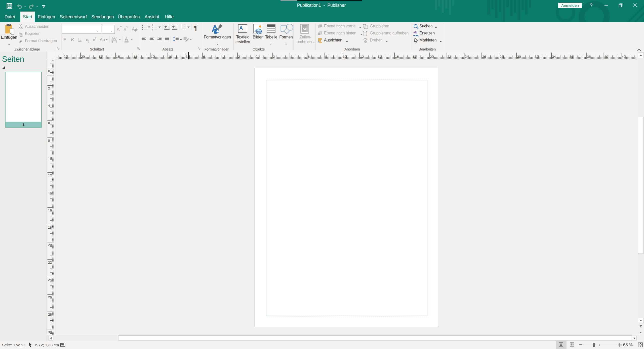 This screenshot has width=644, height=349. What do you see at coordinates (65, 40) in the screenshot?
I see `svg-text: F` at bounding box center [65, 40].